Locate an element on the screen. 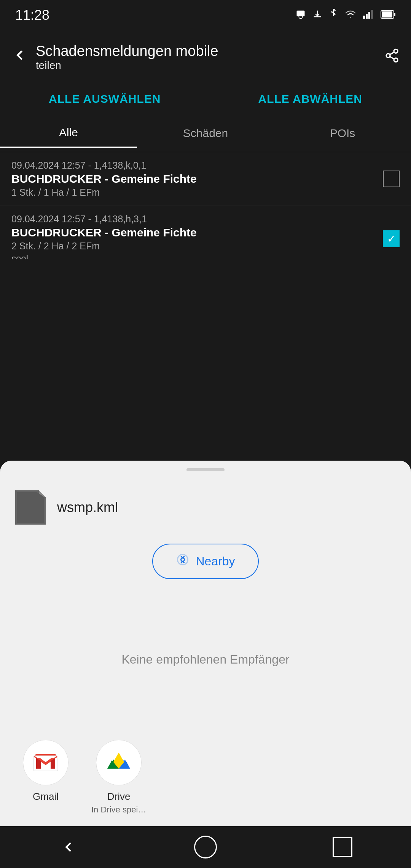 The image size is (411, 868). app-title: Schadensmeldungen mobile is located at coordinates (210, 51).